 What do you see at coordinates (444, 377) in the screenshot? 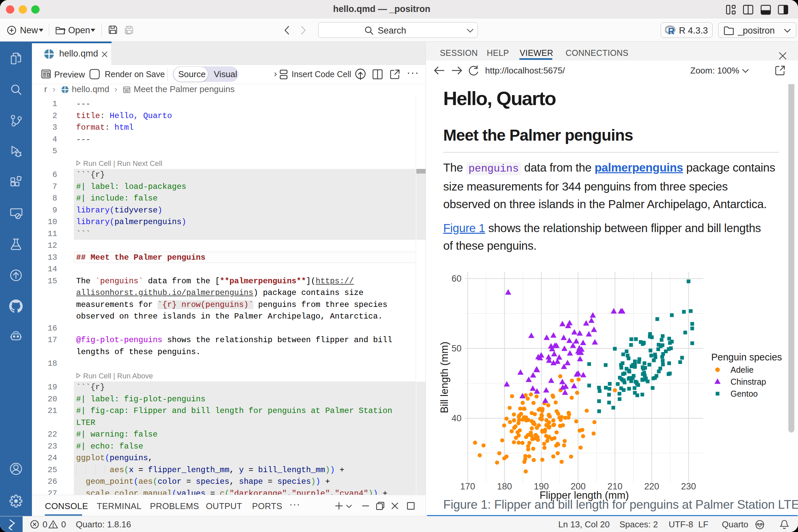
I see `svg-text: Bill length (mm)` at bounding box center [444, 377].